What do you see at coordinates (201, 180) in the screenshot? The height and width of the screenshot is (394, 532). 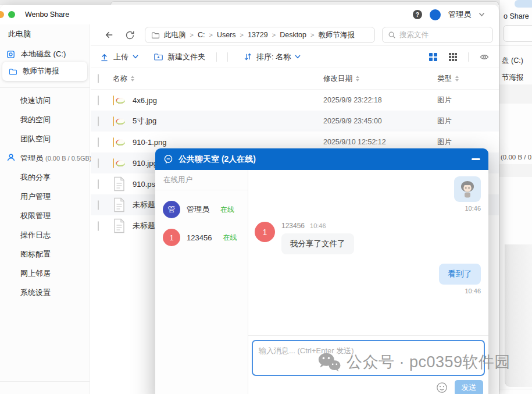 I see `online-users-label: 在线用户` at bounding box center [201, 180].